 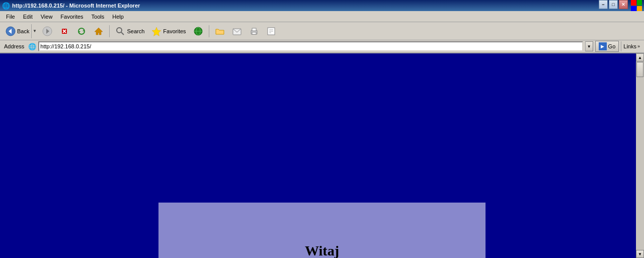 What do you see at coordinates (76, 6) in the screenshot?
I see `window-title: http://192.168.0.215/ - Microsoft Intern…` at bounding box center [76, 6].